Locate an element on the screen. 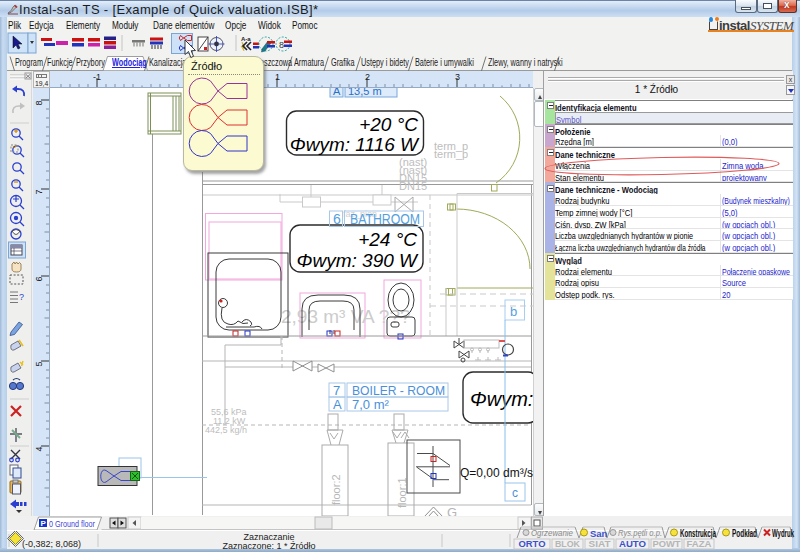 The image size is (800, 552). svg-text: Wydruk is located at coordinates (783, 534).